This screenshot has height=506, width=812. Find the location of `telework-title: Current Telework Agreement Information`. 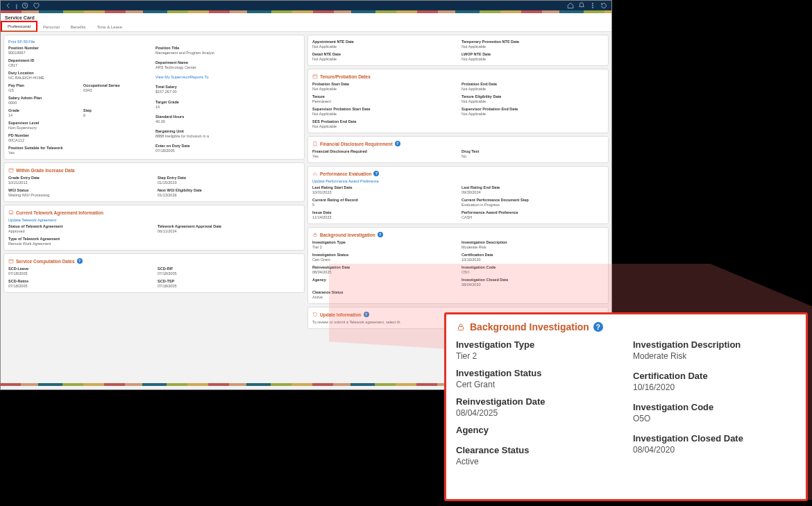

telework-title: Current Telework Agreement Information is located at coordinates (60, 212).